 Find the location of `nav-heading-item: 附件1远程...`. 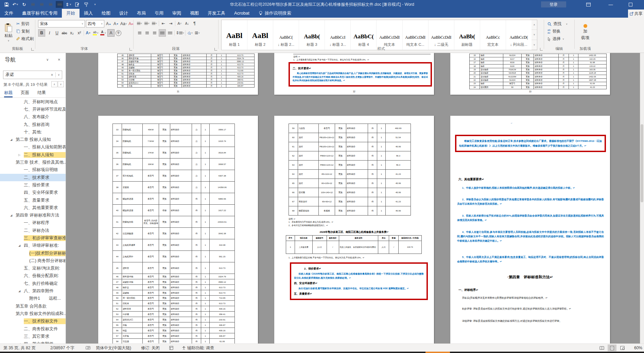

nav-heading-item: 附件1远程... is located at coordinates (33, 299).